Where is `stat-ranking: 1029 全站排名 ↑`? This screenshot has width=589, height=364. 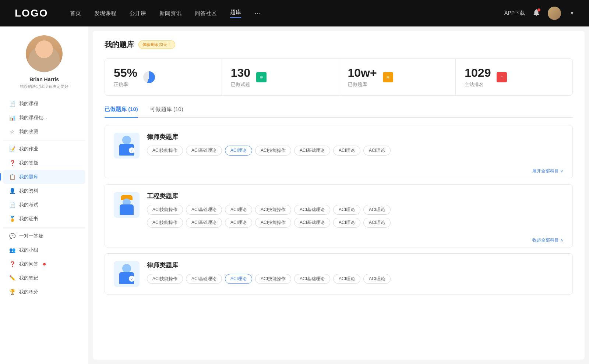
stat-ranking: 1029 全站排名 ↑ is located at coordinates (514, 77).